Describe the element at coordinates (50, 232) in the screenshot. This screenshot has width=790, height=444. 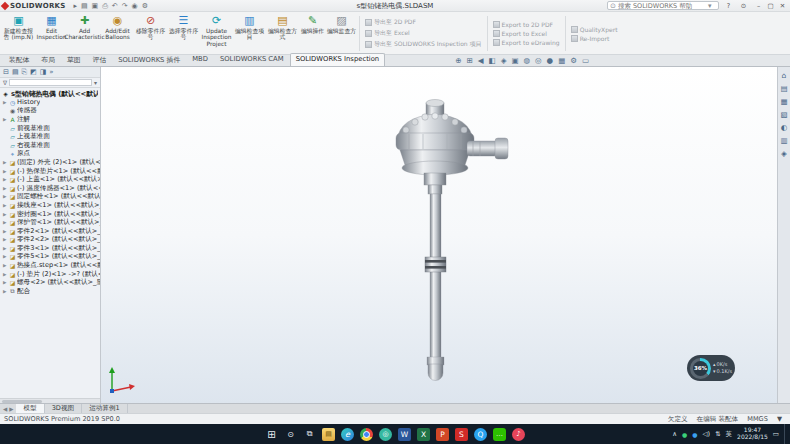
I see `tree-item: ▶ ◪ 零件2<1> (默认<<默认>_显示状态` at that location.